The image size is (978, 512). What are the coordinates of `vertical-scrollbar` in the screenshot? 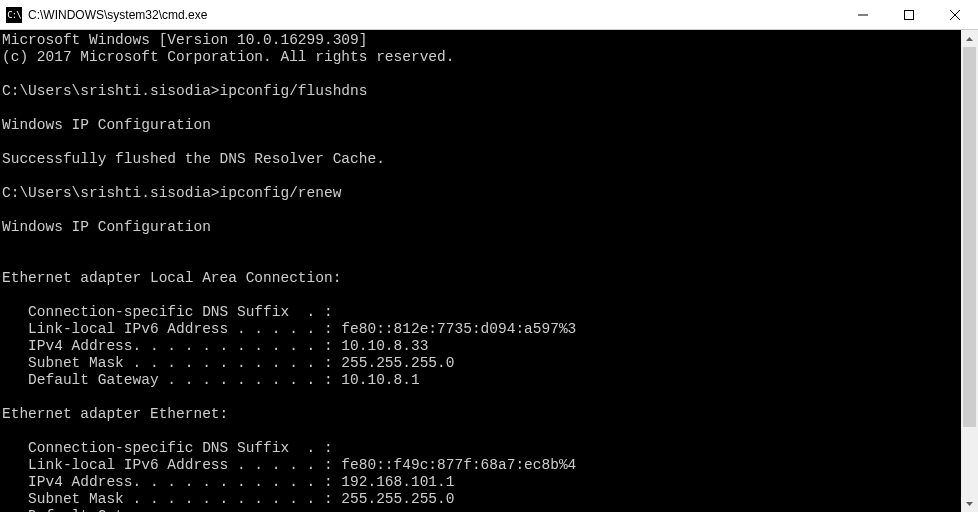 It's located at (970, 271).